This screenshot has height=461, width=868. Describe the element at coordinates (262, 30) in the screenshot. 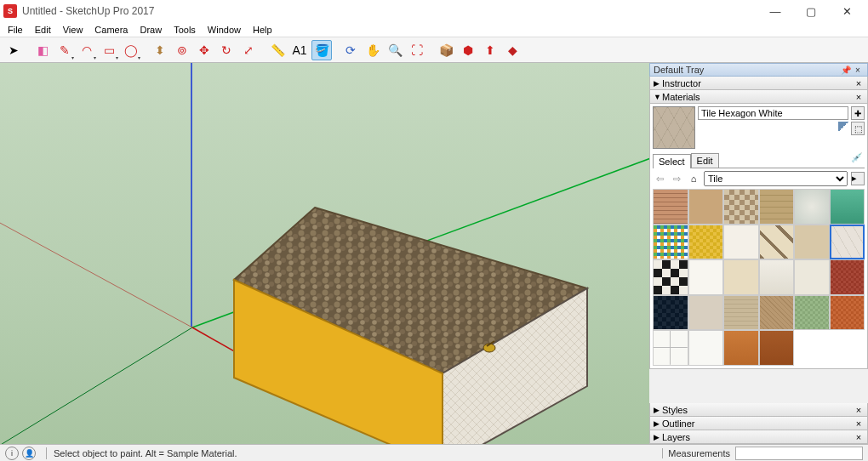

I see `menu-help: Help` at that location.